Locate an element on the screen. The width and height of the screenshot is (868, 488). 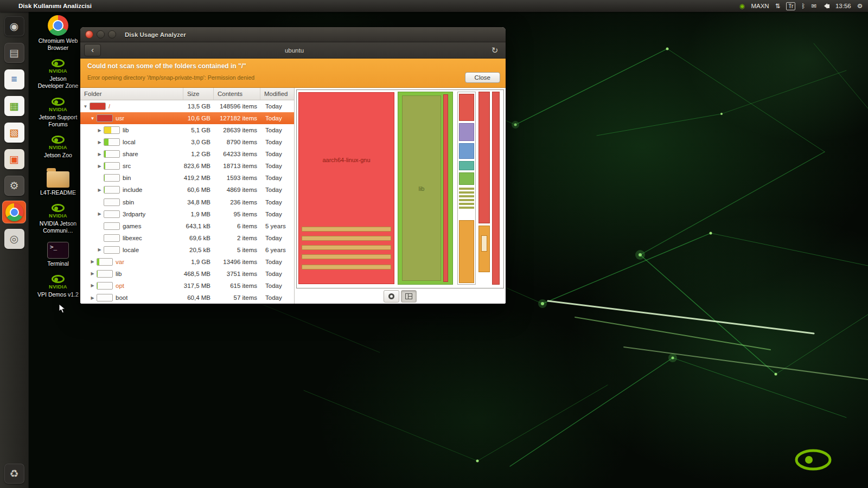
table-row: sbin34,8 MB236 itemsToday is located at coordinates (187, 202).